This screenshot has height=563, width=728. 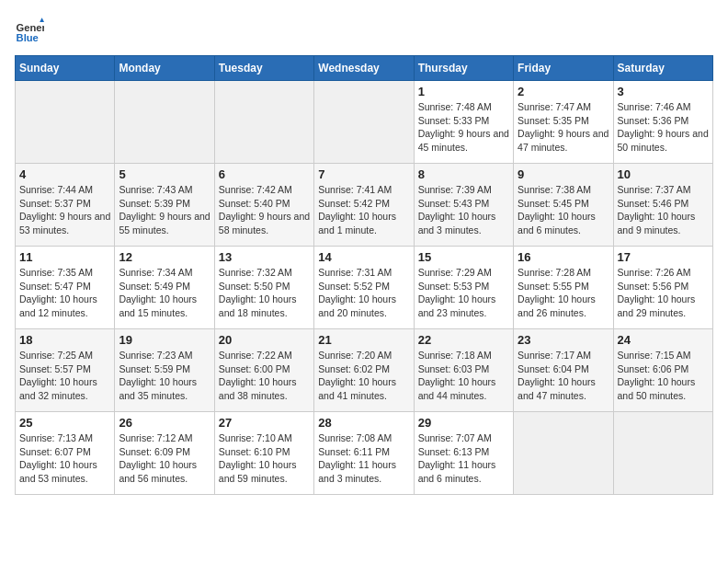 What do you see at coordinates (265, 210) in the screenshot?
I see `day-info: Sunrise: 7:42 AM Sunset: 5:40 PM Dayligh…` at bounding box center [265, 210].